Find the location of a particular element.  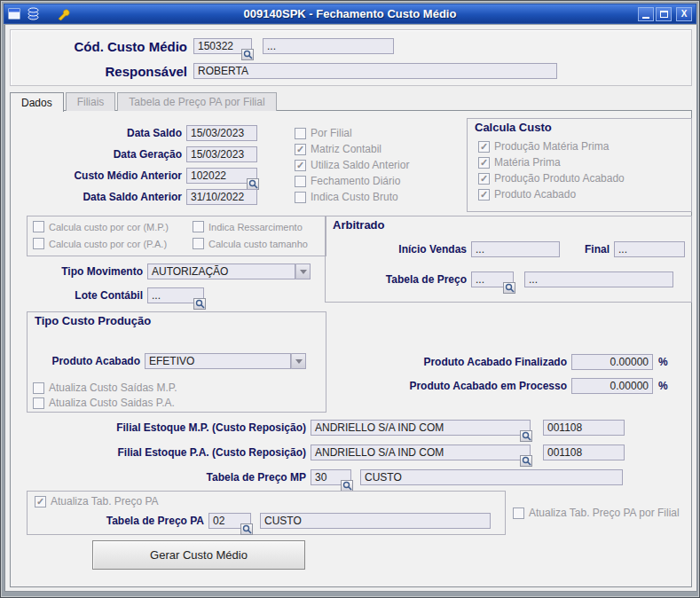

cod-custo-medio-lookup-button is located at coordinates (248, 55).